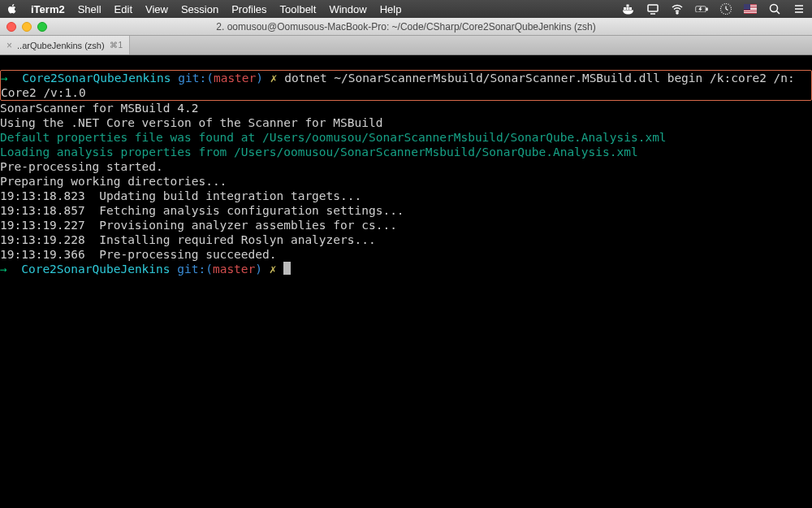  Describe the element at coordinates (138, 254) in the screenshot. I see `output-line: 19:13:19.366 Pre-processing succeeded.` at that location.